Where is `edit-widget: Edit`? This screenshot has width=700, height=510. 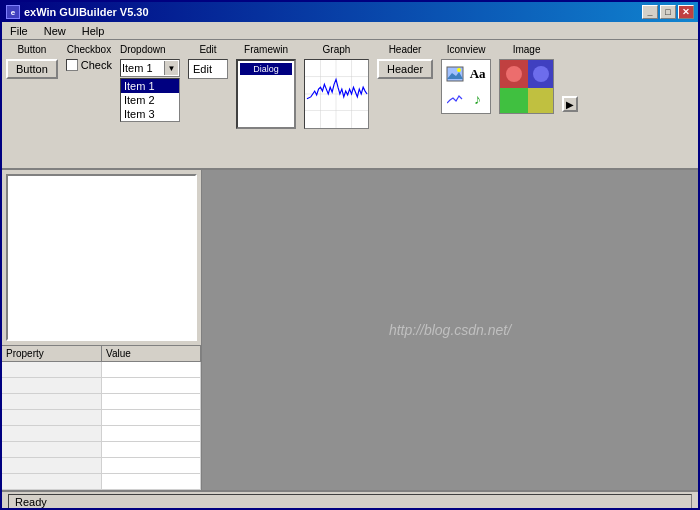 edit-widget: Edit is located at coordinates (208, 69).